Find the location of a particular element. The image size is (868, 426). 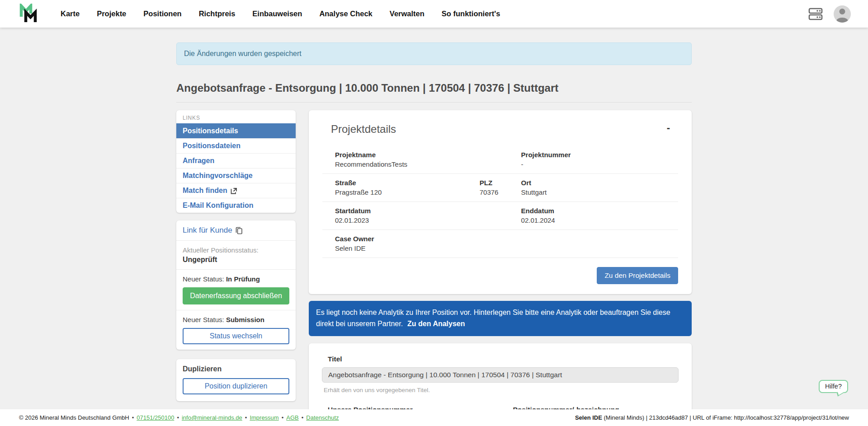

sidebar-item-label: Positionsdetails is located at coordinates (211, 131).